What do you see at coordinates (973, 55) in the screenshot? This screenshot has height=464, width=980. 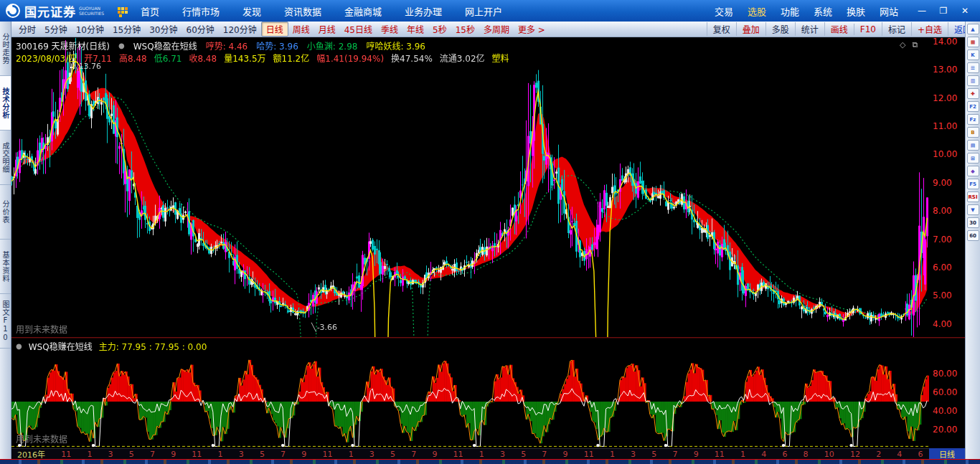 I see `right-tool-icon: K` at bounding box center [973, 55].